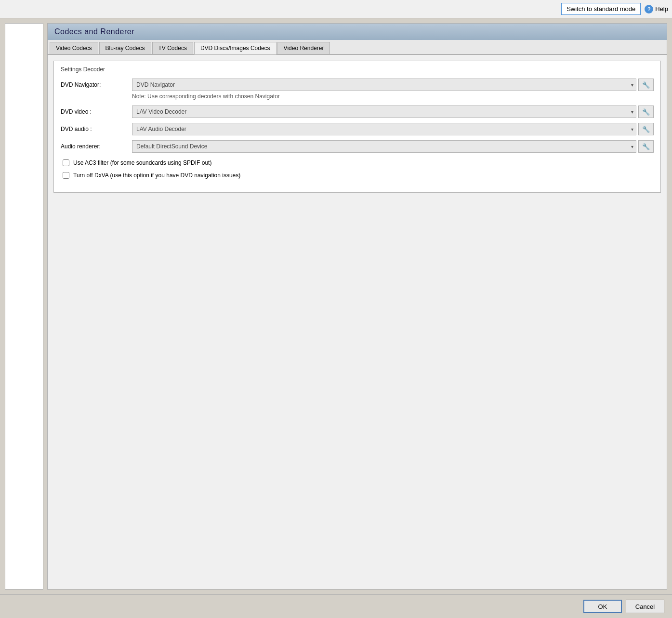 This screenshot has height=618, width=672. What do you see at coordinates (384, 112) in the screenshot?
I see `dvd-video-select-wrapper: LAV Video Decoder ▾` at bounding box center [384, 112].